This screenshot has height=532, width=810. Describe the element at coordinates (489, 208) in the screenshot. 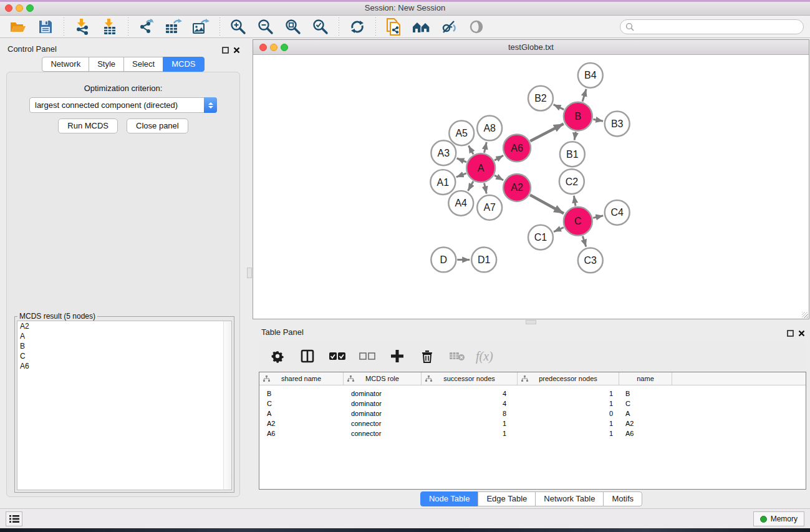

I see `graph-node-A7: A7` at that location.